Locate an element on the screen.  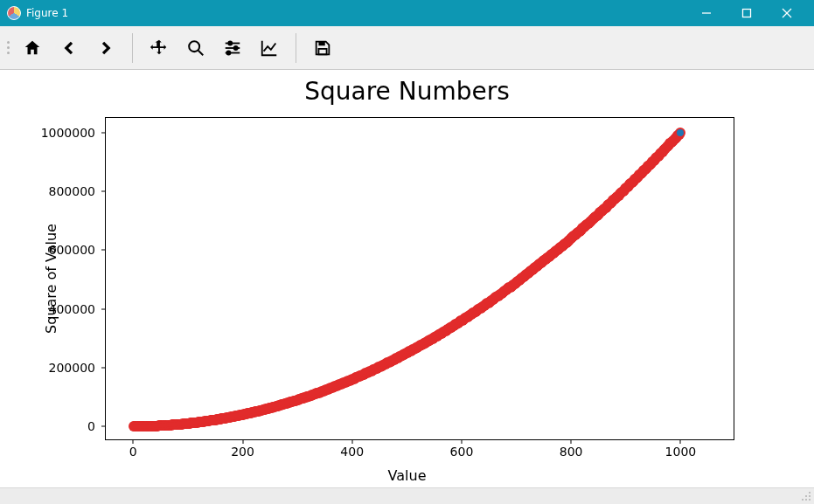
highlight-point is located at coordinates (680, 133).